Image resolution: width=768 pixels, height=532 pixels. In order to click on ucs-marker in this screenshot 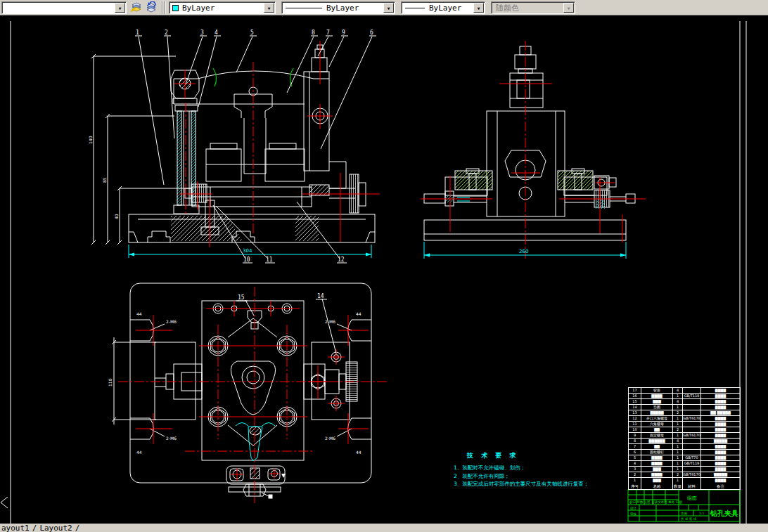, I will do `click(4, 502)`.